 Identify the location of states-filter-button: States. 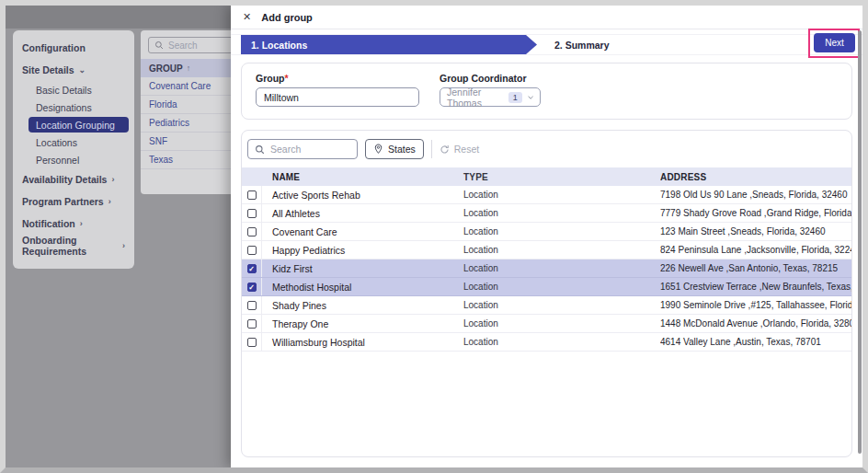
(394, 149).